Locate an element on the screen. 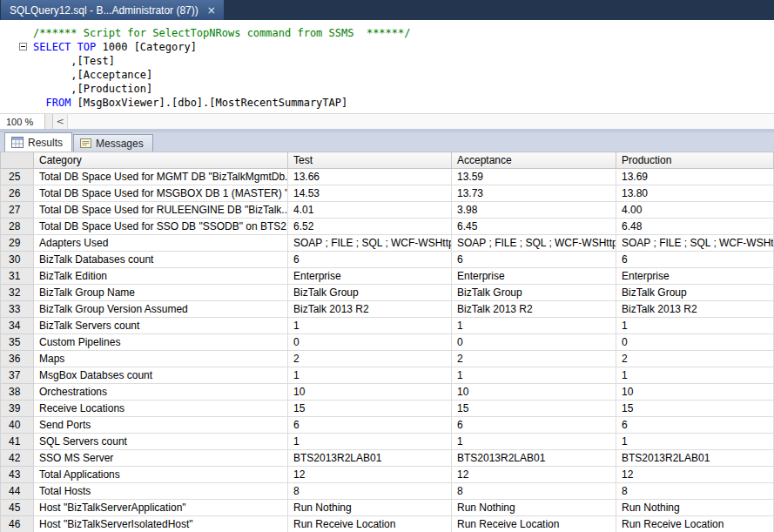 This screenshot has height=532, width=774. grid-cell: Send Ports is located at coordinates (161, 425).